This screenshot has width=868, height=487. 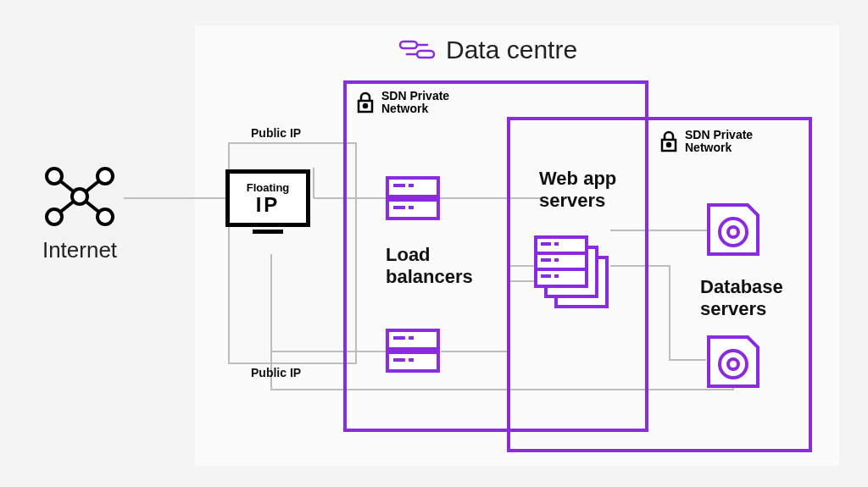 What do you see at coordinates (268, 202) in the screenshot?
I see `floating-ip-block: Floating IP` at bounding box center [268, 202].